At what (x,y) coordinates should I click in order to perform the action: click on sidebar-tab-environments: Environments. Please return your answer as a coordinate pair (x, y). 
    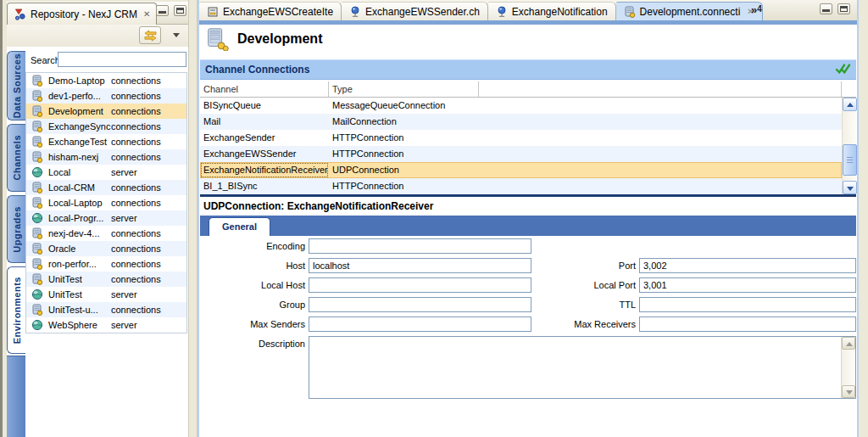
    Looking at the image, I should click on (16, 311).